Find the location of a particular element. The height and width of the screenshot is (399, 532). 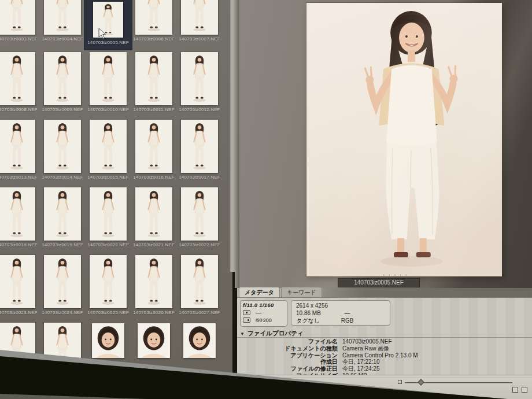

property-row: 作成日今日, 17:22:10 is located at coordinates (383, 362).